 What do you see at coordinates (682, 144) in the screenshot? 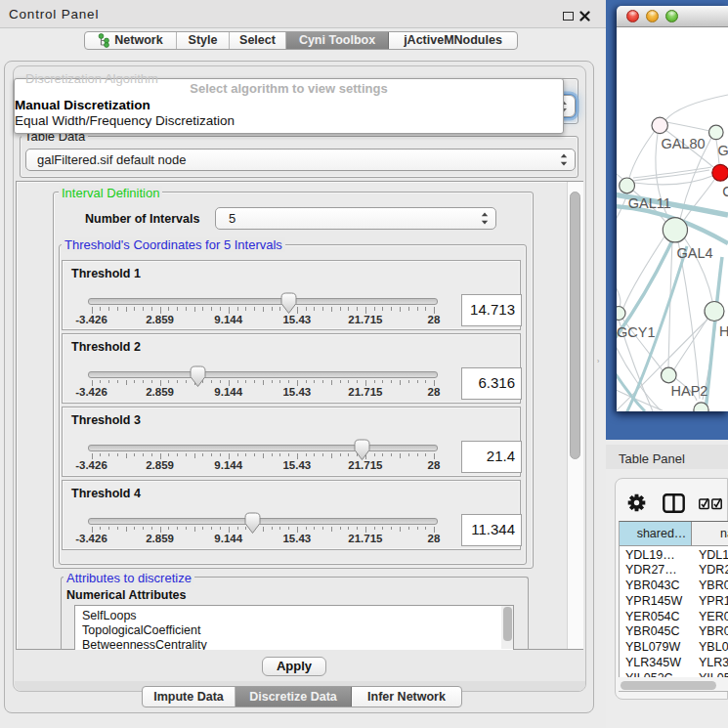
I see `svg-text: GAL80` at bounding box center [682, 144].